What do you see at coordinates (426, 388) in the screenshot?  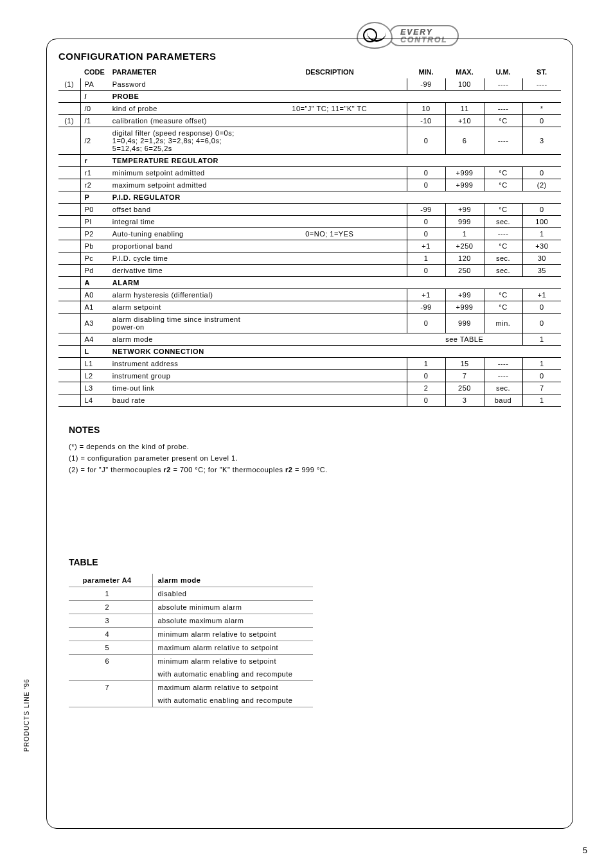 I see `cell-min: 2` at bounding box center [426, 388].